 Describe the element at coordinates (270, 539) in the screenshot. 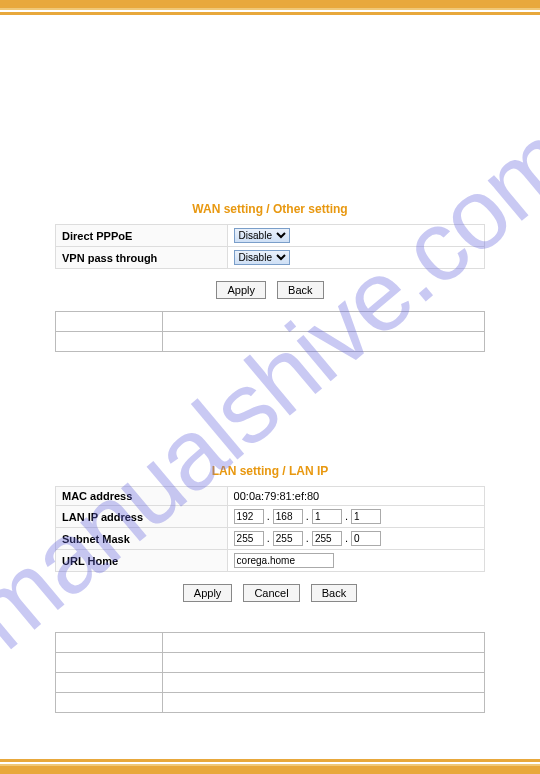

I see `table-row: Subnet Mask . . .` at that location.